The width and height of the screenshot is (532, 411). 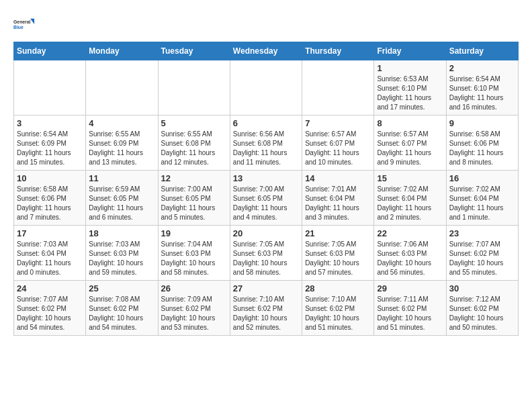 I want to click on day-number: 24, so click(x=50, y=289).